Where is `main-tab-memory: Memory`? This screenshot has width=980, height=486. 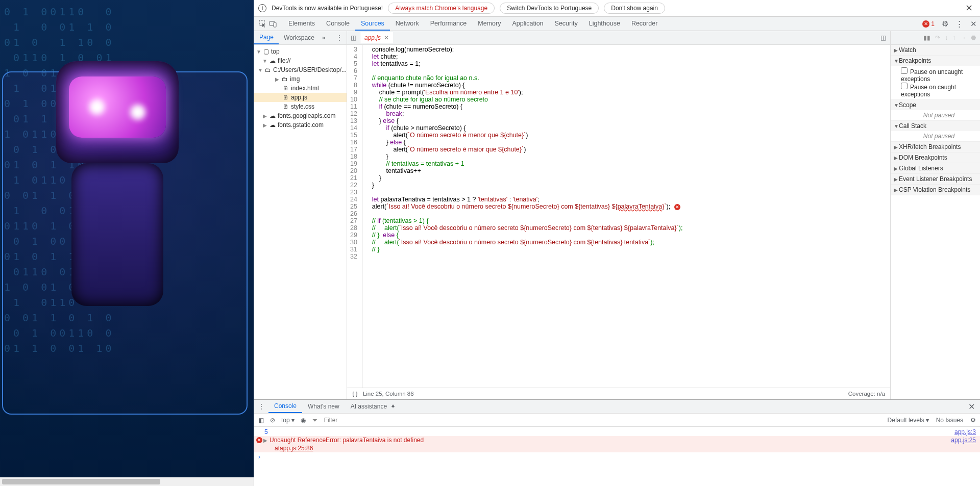 main-tab-memory: Memory is located at coordinates (489, 24).